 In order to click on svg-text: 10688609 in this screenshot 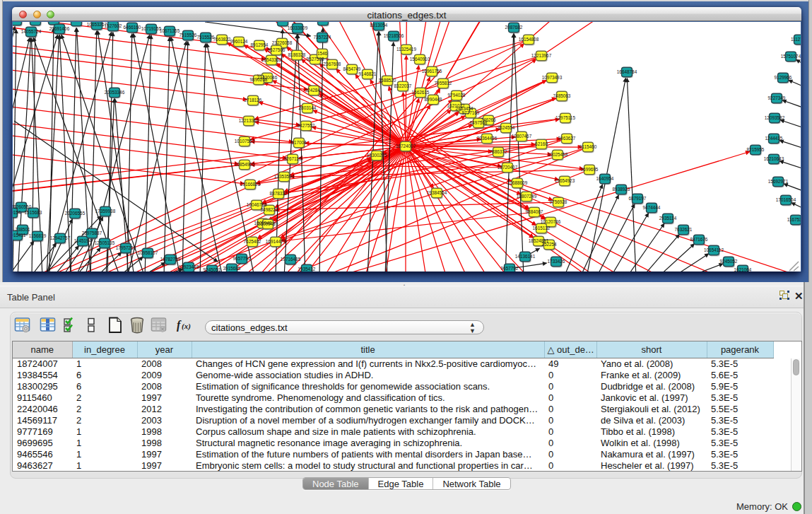, I will do `click(517, 182)`.